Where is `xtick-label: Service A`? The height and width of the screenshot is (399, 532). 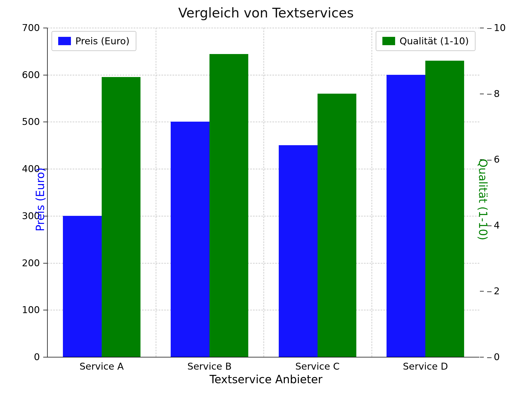
xtick-label: Service A is located at coordinates (102, 366).